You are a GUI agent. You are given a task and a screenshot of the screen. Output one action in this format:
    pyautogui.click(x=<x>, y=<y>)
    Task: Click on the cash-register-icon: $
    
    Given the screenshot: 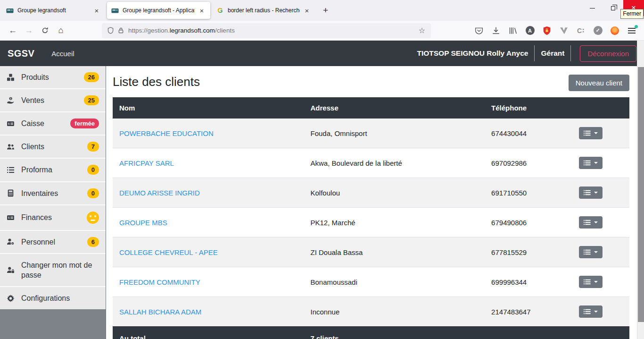 What is the action you would take?
    pyautogui.click(x=11, y=124)
    